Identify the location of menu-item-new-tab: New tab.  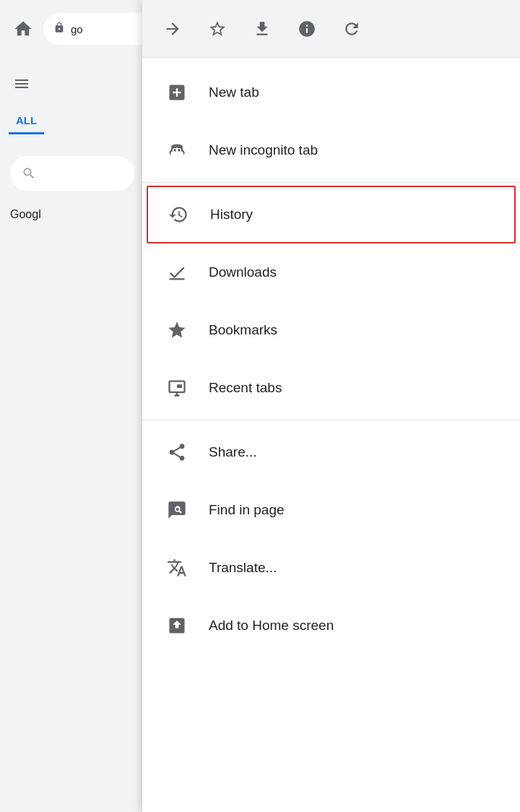
(331, 92).